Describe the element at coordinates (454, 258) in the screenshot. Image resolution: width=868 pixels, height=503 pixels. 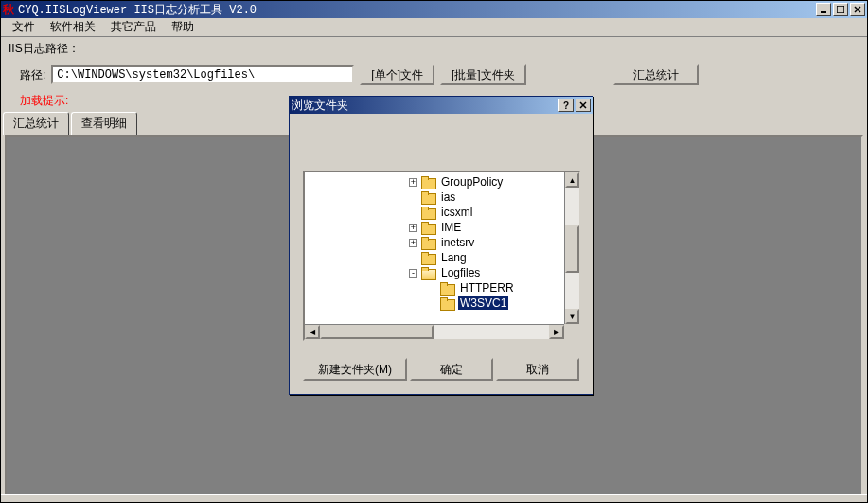
I see `tree-item-label: Lang` at that location.